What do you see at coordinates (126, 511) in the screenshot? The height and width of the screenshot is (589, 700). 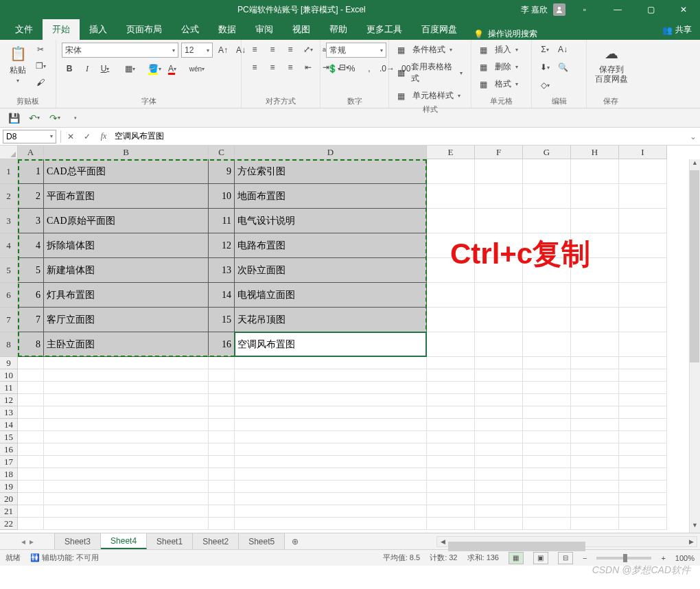 I see `cell-B21` at bounding box center [126, 511].